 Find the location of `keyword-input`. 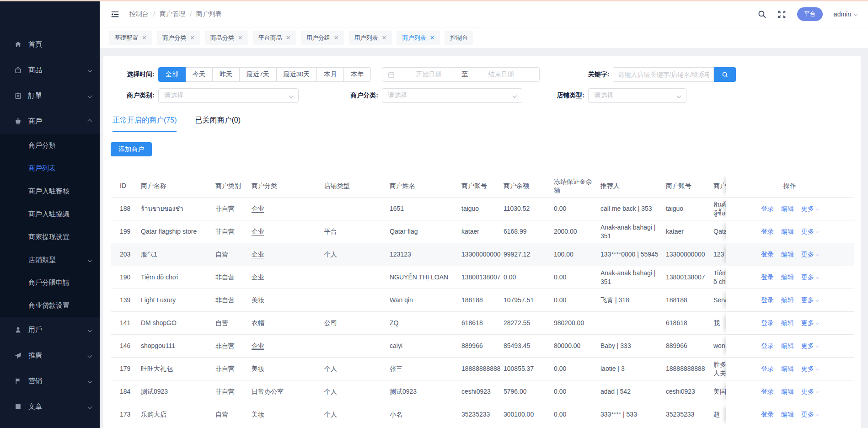

keyword-input is located at coordinates (663, 75).